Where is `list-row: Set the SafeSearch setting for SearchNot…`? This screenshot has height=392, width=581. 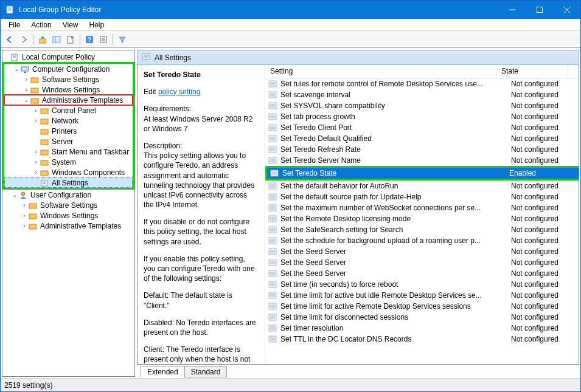 list-row: Set the SafeSearch setting for SearchNot… is located at coordinates (422, 230).